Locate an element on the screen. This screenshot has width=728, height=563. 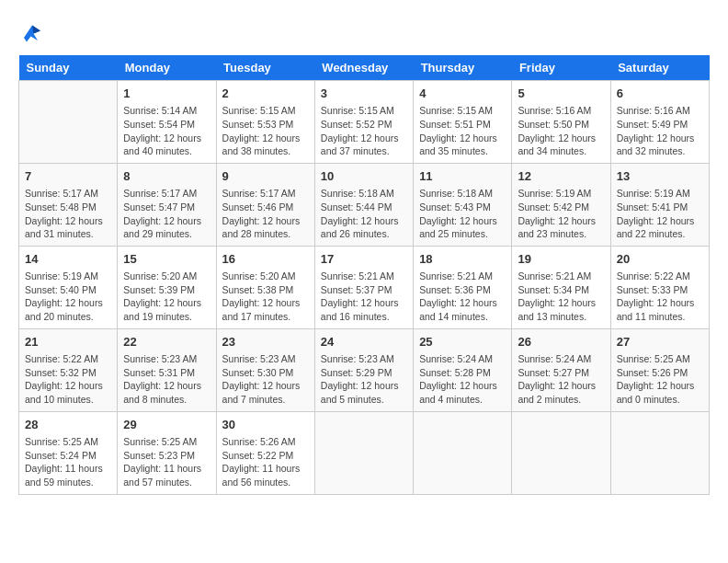
date-number: 1 is located at coordinates (166, 94).